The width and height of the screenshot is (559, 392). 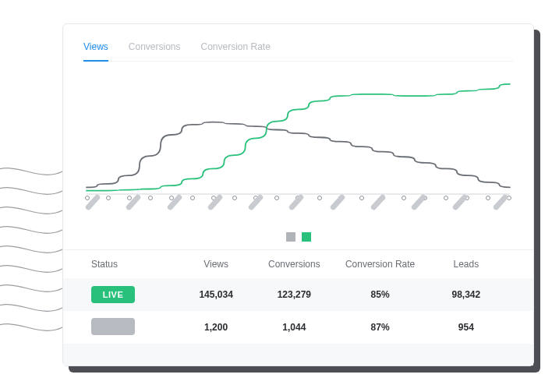 What do you see at coordinates (113, 295) in the screenshot?
I see `status-badge: LIVE` at bounding box center [113, 295].